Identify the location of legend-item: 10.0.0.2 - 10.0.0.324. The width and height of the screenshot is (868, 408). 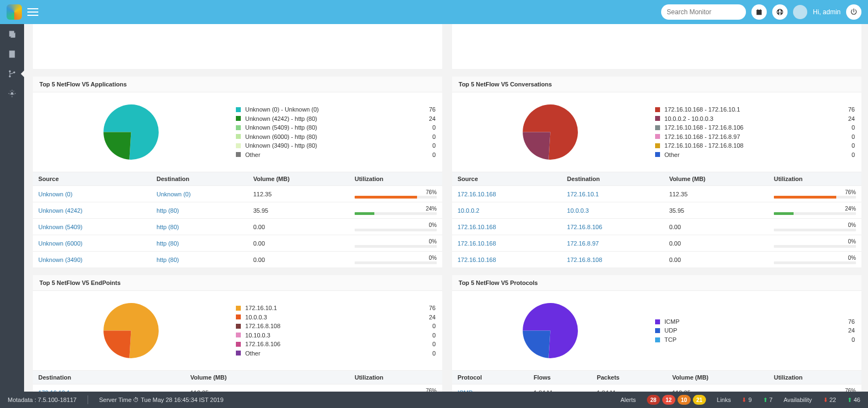
(755, 119).